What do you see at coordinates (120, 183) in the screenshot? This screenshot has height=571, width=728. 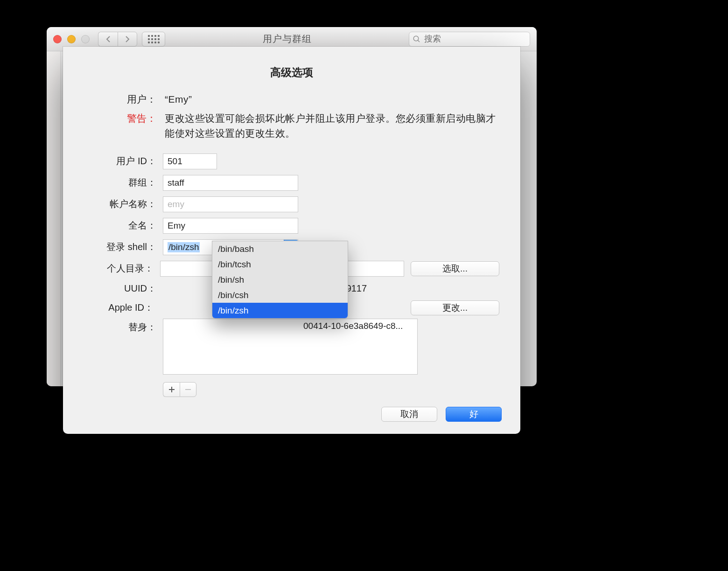 I see `group-label: 群组：` at bounding box center [120, 183].